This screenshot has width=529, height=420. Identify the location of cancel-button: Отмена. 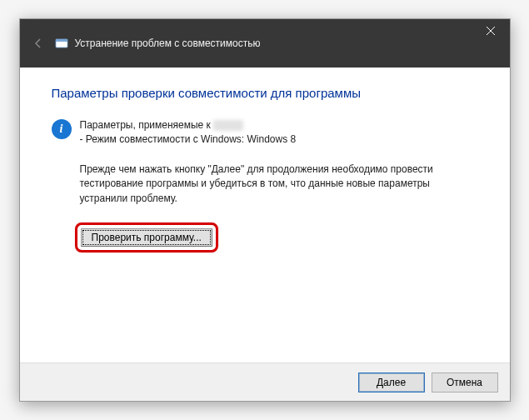
(465, 382).